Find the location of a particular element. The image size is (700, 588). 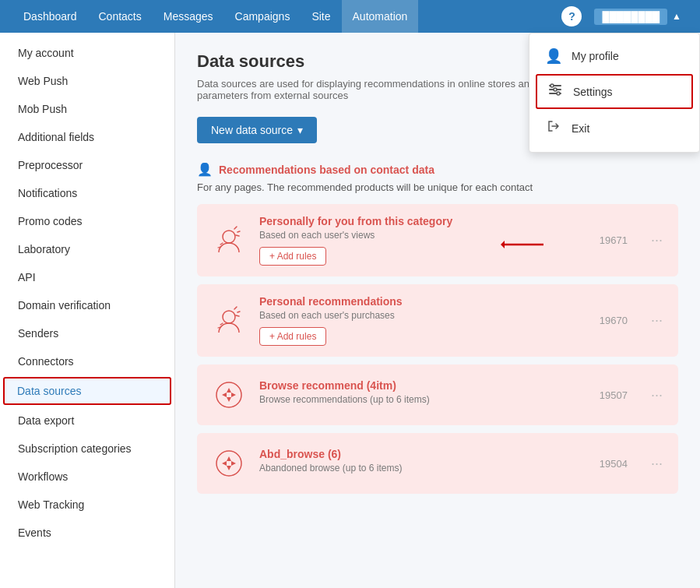

top-nav: Dashboard Contacts Messages Campaigns Si… is located at coordinates (350, 16).